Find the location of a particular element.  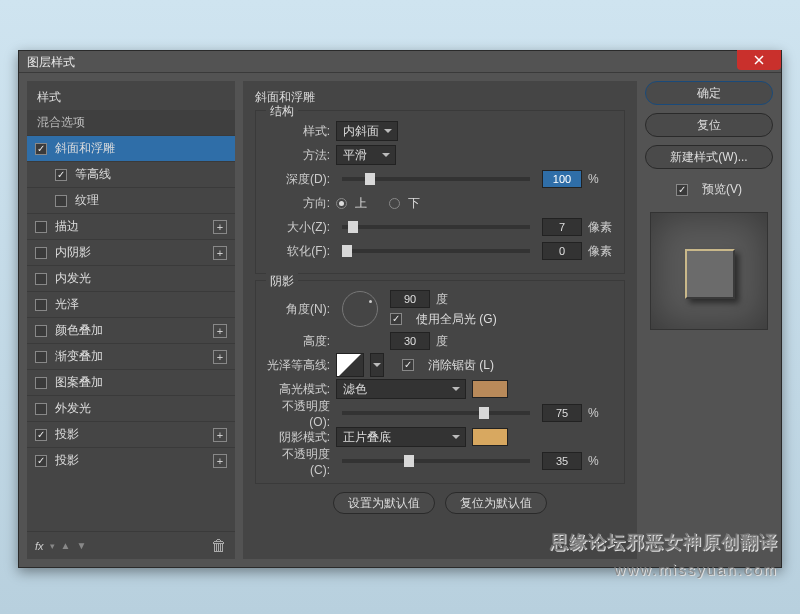

style-row: 渐变叠加+ is located at coordinates (131, 356).